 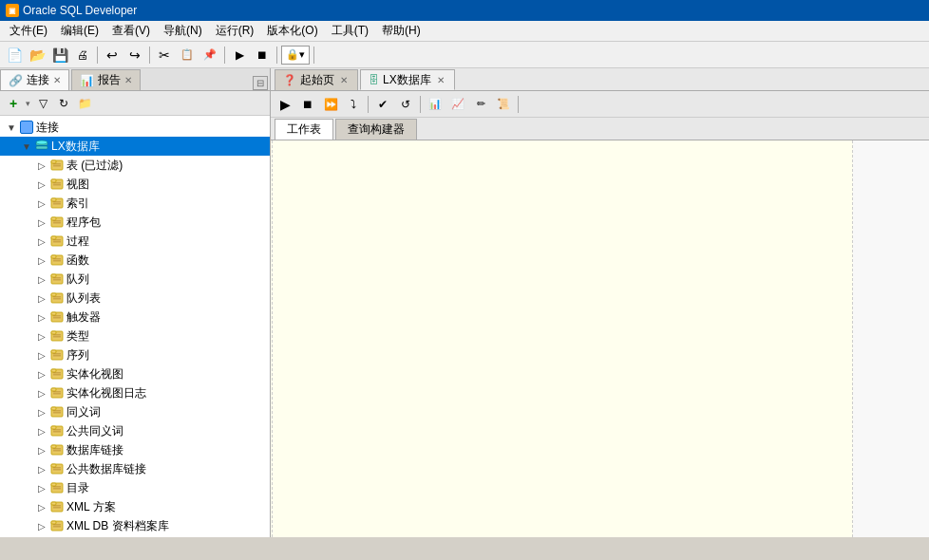 I want to click on expand-icon-procedures: ▷, so click(x=42, y=241).